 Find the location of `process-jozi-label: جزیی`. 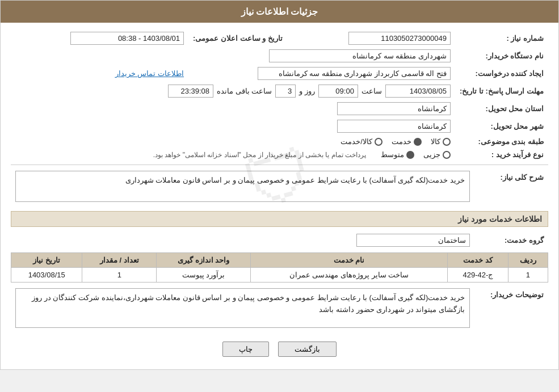

process-jozi-label: جزیی is located at coordinates (432, 154).